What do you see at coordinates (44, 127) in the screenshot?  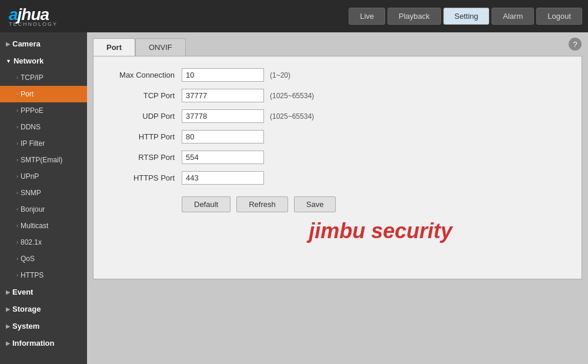 I see `sidebar-item-ddns: › DDNS` at bounding box center [44, 127].